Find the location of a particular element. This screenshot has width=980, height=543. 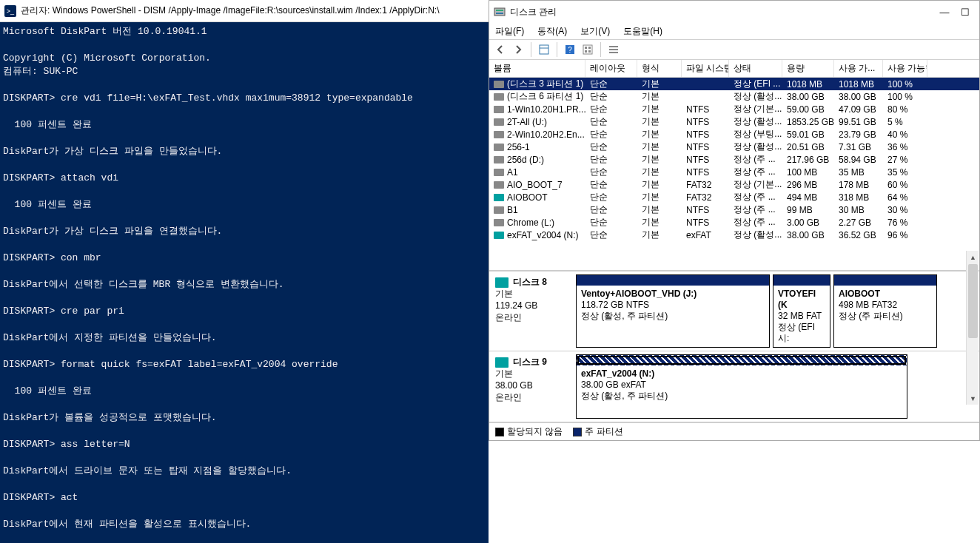

column-header: 상태 is located at coordinates (756, 68).